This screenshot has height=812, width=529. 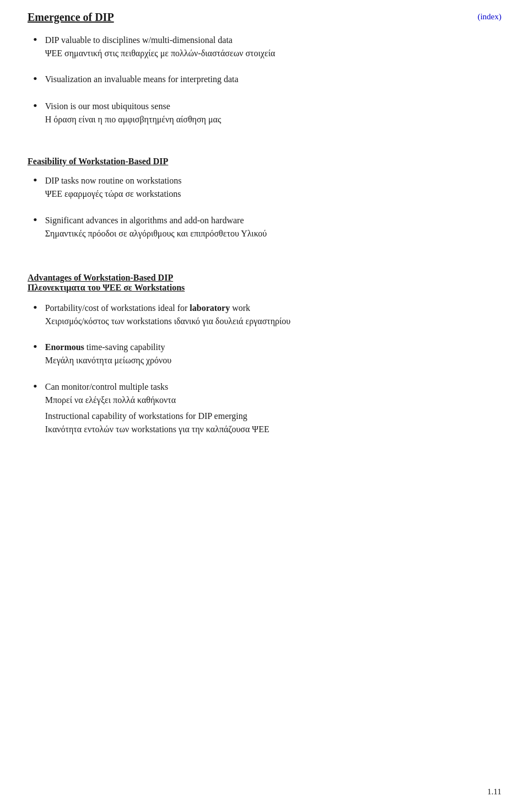 What do you see at coordinates (273, 354) in the screenshot?
I see `bullet-content: Enormous time-saving capability Μεγάλη ι…` at bounding box center [273, 354].